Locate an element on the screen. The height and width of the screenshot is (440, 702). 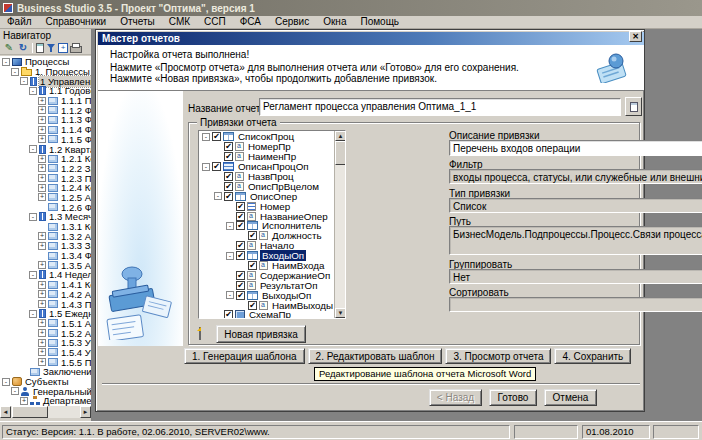
close-icon: ✕ is located at coordinates (636, 36).